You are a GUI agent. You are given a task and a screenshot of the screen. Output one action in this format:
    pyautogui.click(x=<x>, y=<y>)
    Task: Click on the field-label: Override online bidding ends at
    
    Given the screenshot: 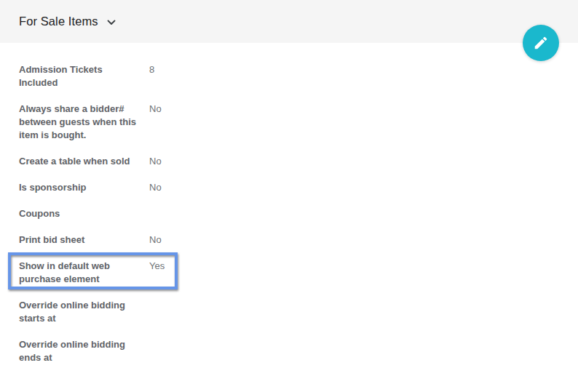 What is the action you would take?
    pyautogui.click(x=78, y=351)
    